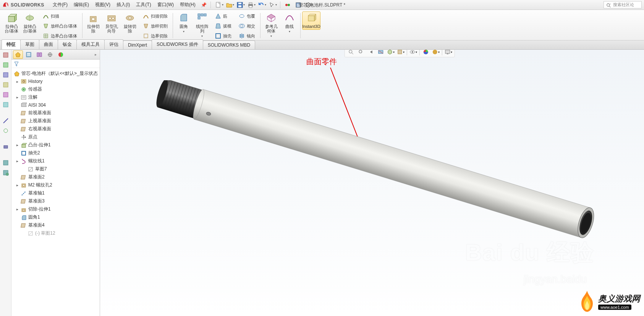 Image resolution: width=644 pixels, height=316 pixels. What do you see at coordinates (39, 55) in the screenshot?
I see `fm-tab-config` at bounding box center [39, 55].